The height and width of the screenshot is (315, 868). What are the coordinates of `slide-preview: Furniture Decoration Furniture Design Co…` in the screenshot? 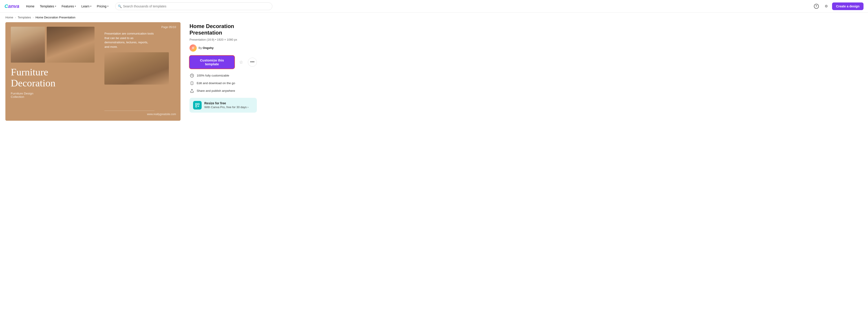 It's located at (93, 71).